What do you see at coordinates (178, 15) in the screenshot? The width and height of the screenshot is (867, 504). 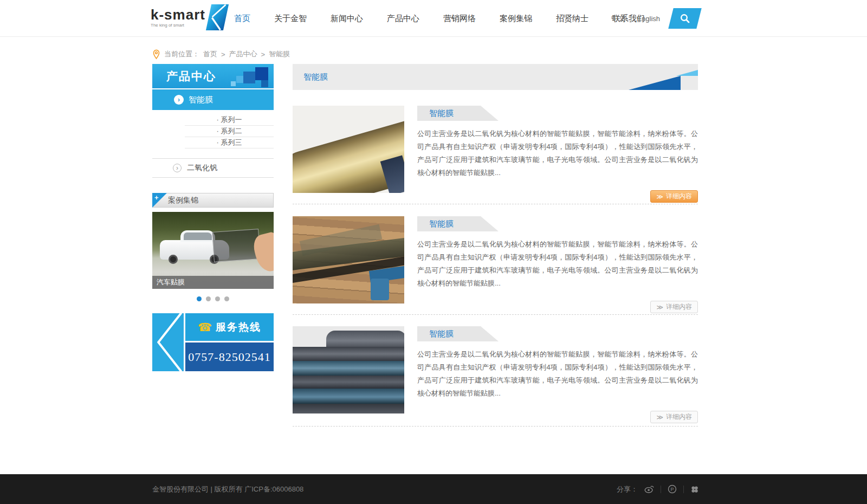 I see `logo-name: k-smart` at bounding box center [178, 15].